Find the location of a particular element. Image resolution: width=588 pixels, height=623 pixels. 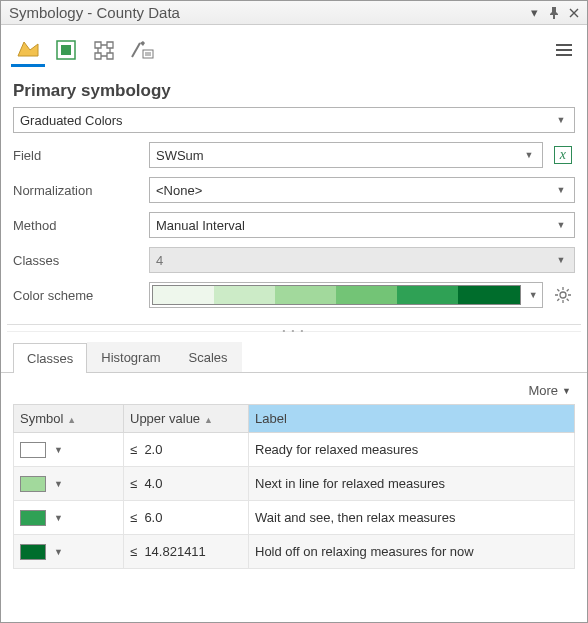

label-cell: Hold off on relaxing measures for now is located at coordinates (412, 552).